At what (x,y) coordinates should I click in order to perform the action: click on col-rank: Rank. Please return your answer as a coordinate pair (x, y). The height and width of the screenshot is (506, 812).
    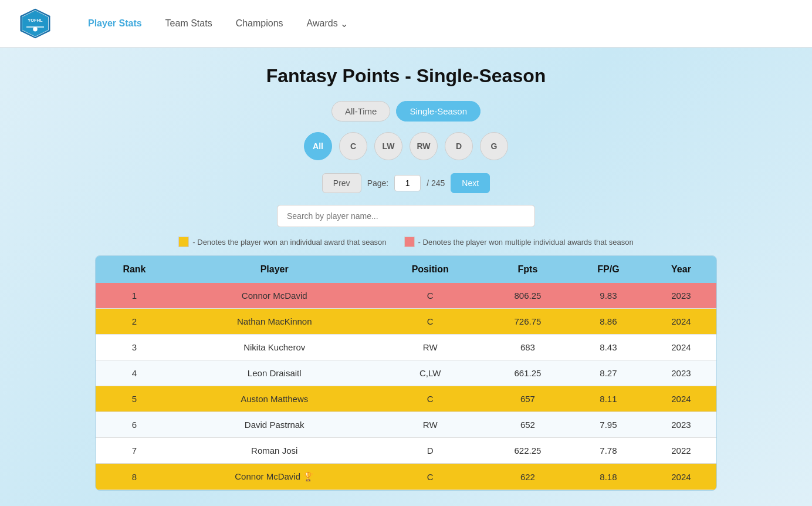
    Looking at the image, I should click on (134, 269).